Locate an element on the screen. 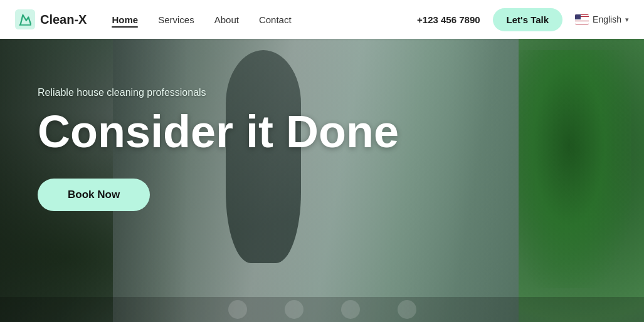 This screenshot has height=322, width=644. language-selector: English ▾ is located at coordinates (602, 19).